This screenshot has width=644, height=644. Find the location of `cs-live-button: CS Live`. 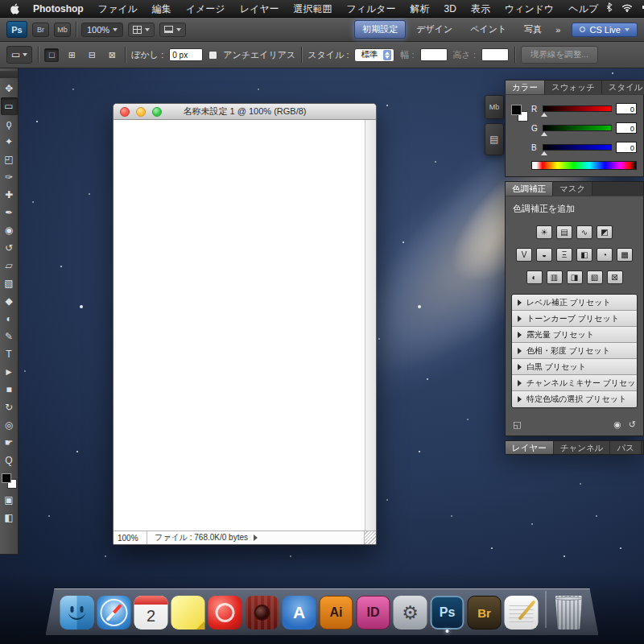

cs-live-button: CS Live is located at coordinates (605, 30).